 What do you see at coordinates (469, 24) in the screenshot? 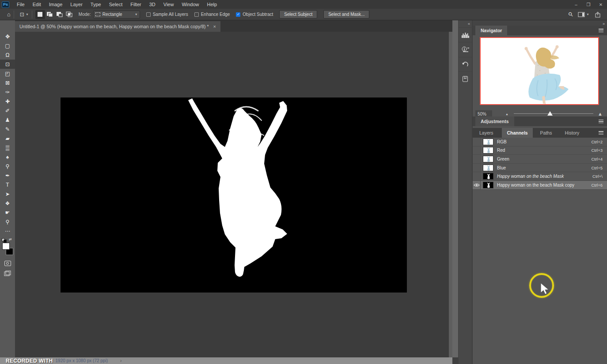
I see `collapse-panels-icon: «` at bounding box center [469, 24].